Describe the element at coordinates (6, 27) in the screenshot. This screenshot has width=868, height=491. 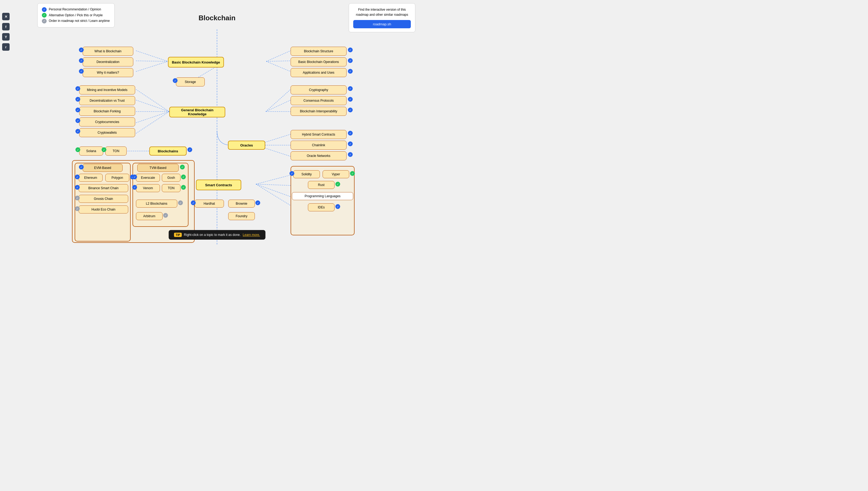
I see `facebook-btn: f` at that location.